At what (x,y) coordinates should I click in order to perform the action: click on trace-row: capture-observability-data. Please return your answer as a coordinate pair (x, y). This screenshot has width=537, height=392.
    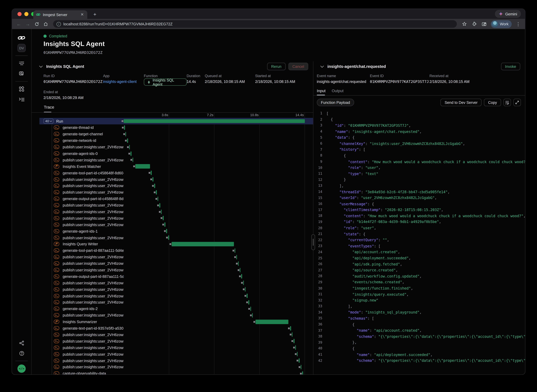
    Looking at the image, I should click on (176, 373).